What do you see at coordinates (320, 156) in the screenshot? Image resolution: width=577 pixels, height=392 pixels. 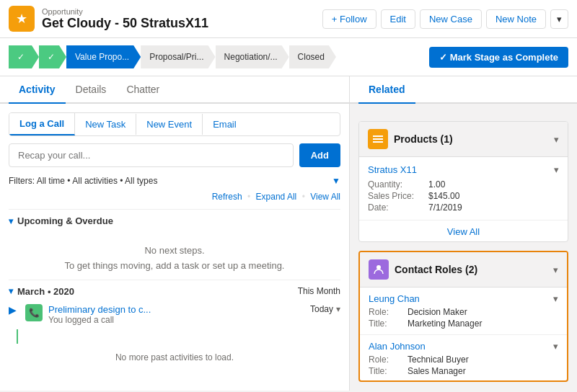 I see `add-button: Add` at bounding box center [320, 156].